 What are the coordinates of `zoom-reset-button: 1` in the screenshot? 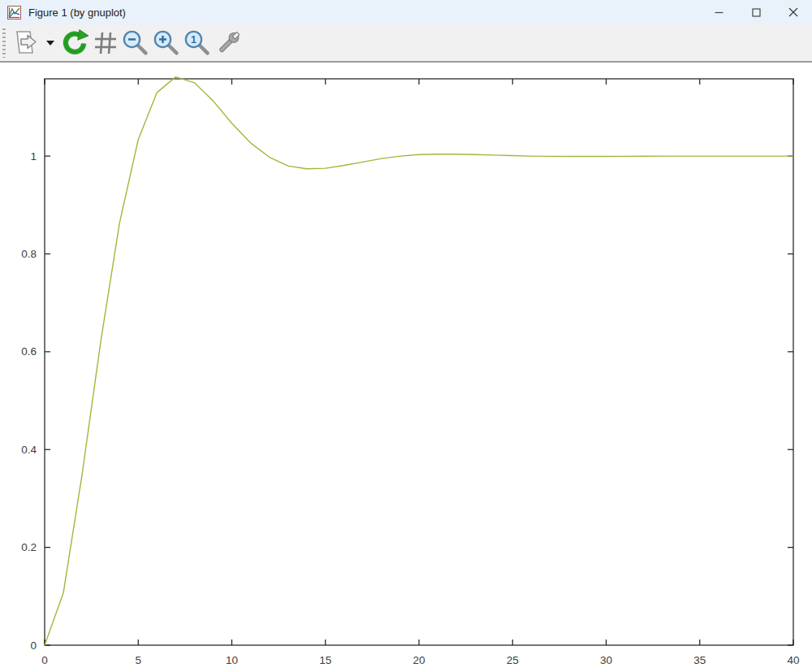 It's located at (197, 43).